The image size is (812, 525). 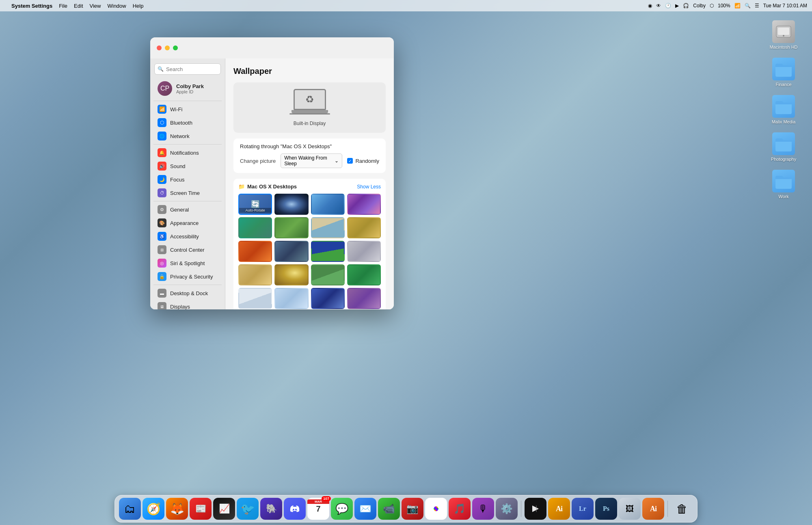 What do you see at coordinates (682, 509) in the screenshot?
I see `dock-app-trash: 🗑` at bounding box center [682, 509].